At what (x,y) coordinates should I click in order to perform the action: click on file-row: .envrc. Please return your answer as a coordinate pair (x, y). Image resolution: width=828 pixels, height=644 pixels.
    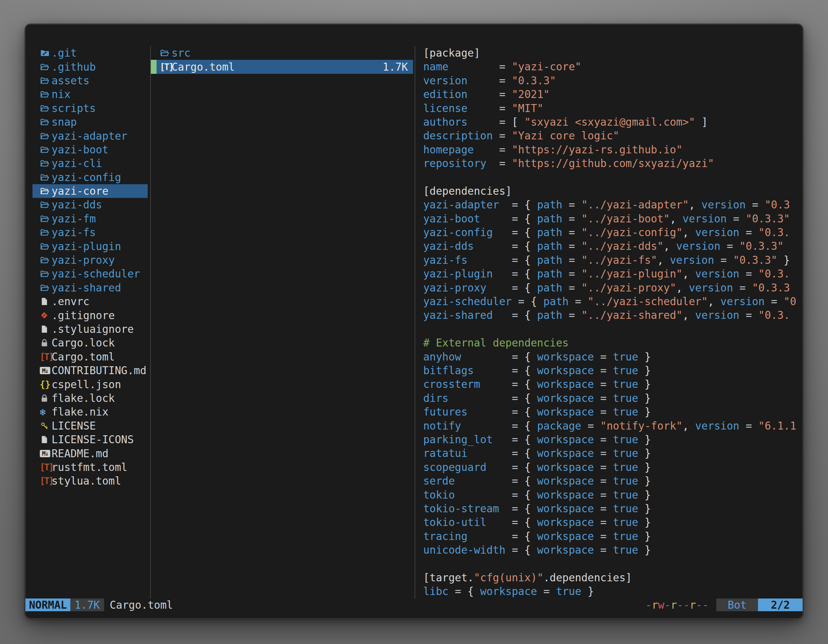
    Looking at the image, I should click on (90, 301).